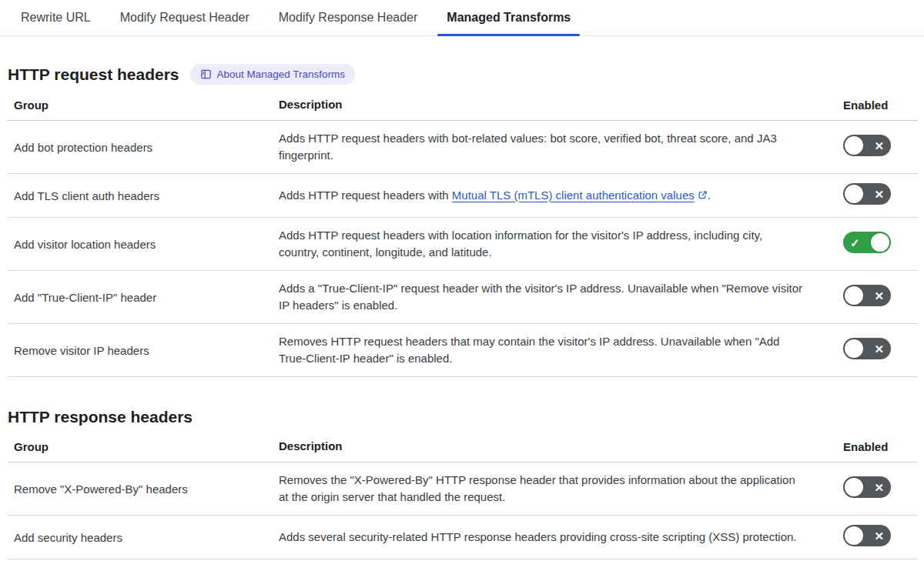 Image resolution: width=924 pixels, height=571 pixels. Describe the element at coordinates (557, 244) in the screenshot. I see `description-cell: Adds HTTP request headers with location …` at that location.